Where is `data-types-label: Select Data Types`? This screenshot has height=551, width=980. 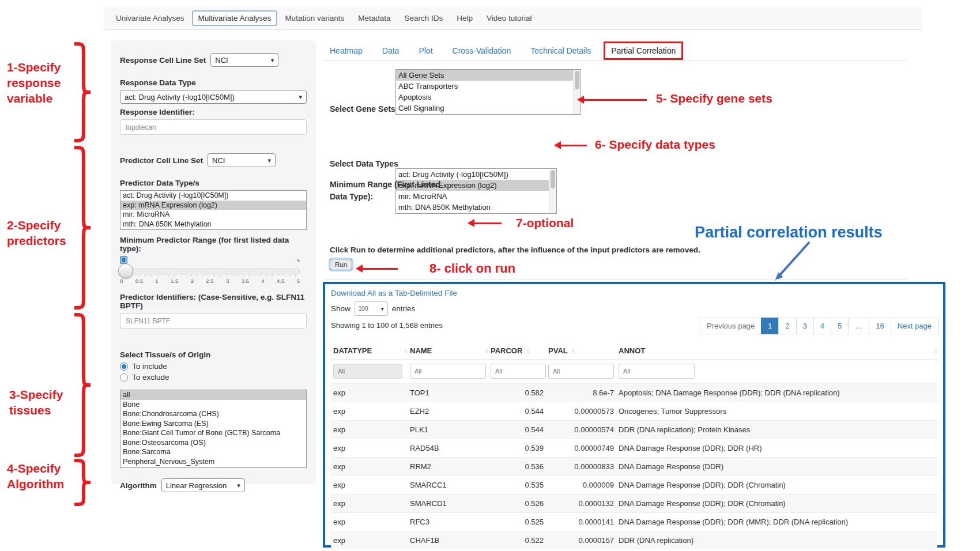 data-types-label: Select Data Types is located at coordinates (364, 164).